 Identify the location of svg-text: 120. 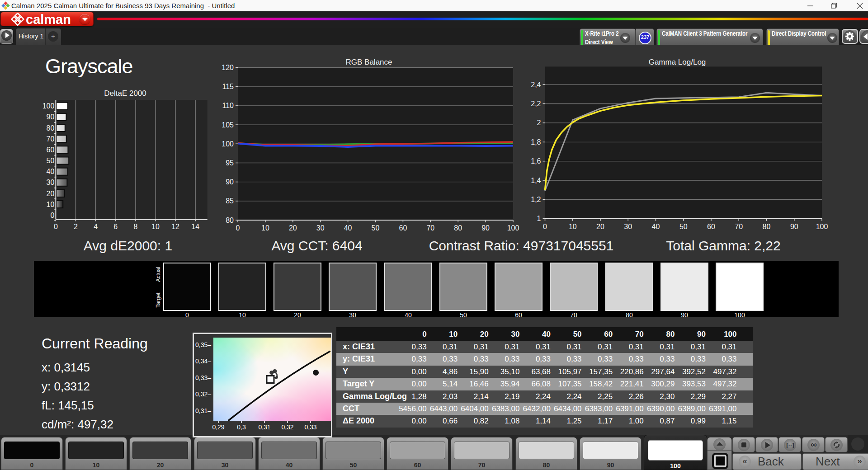
(228, 68).